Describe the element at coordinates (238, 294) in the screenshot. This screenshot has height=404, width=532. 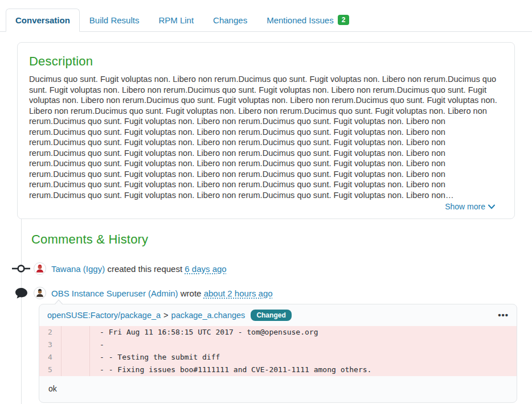
I see `event-time-link: about 2 hours ago` at that location.